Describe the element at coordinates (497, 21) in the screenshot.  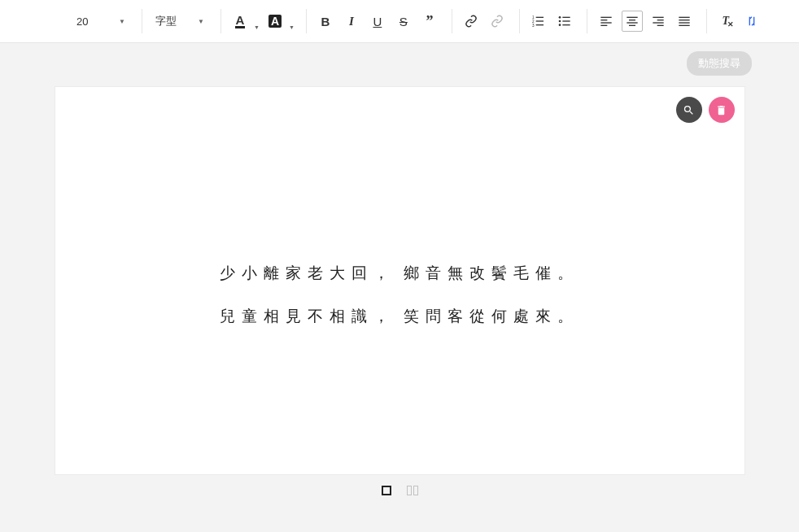
I see `unlink-icon` at that location.